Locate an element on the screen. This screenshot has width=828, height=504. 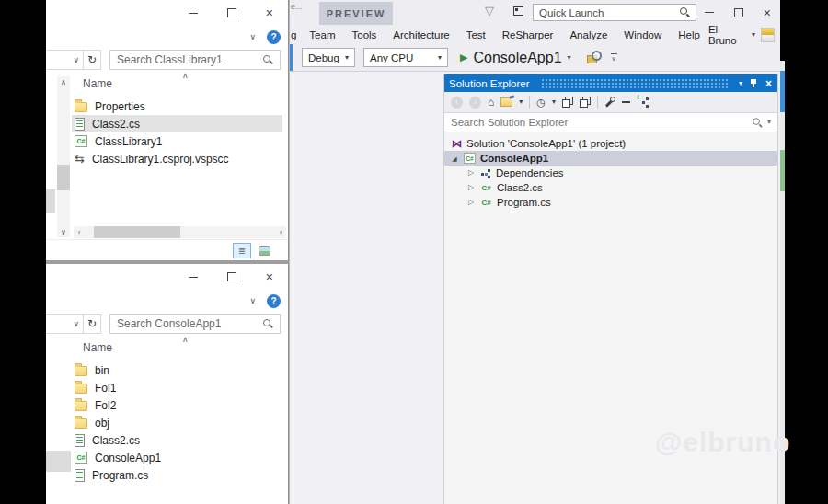
scroll-down-icon: ∨ is located at coordinates (63, 232).